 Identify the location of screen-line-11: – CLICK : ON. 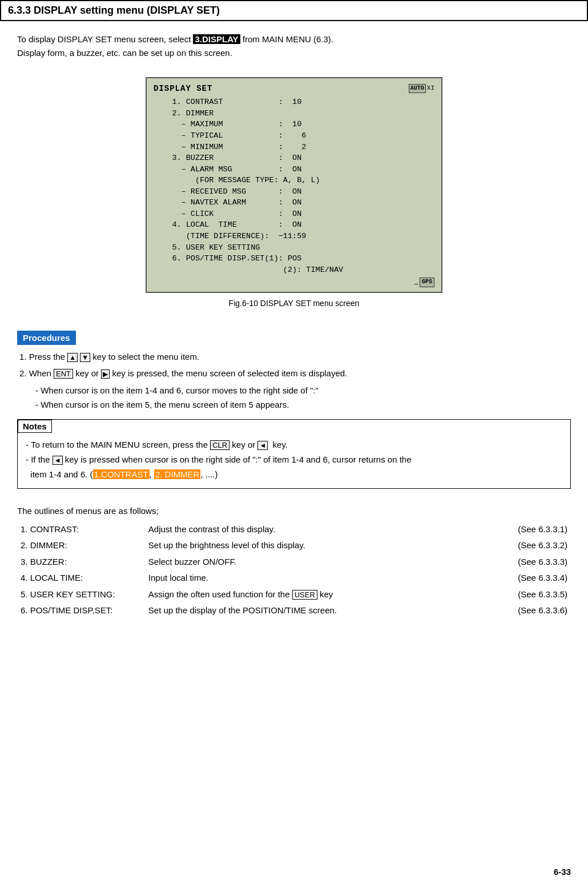
(294, 214).